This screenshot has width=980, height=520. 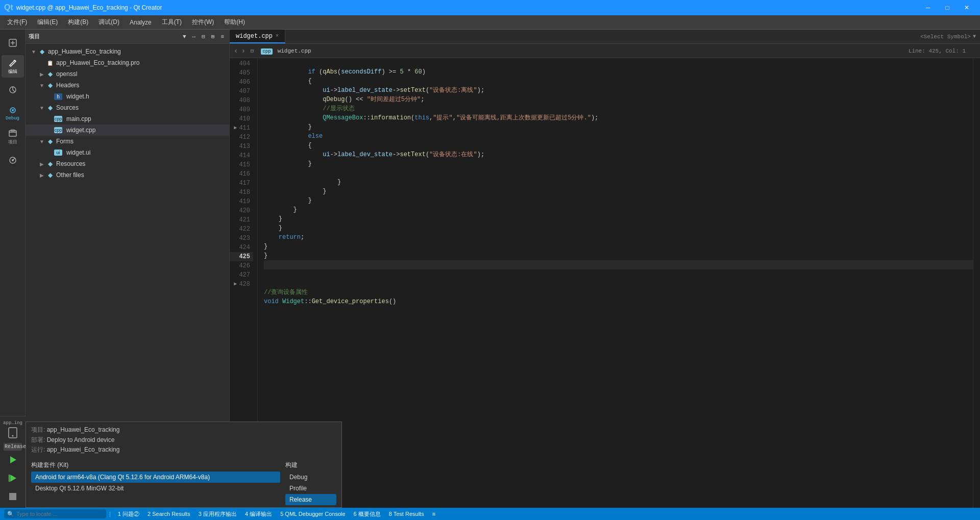 What do you see at coordinates (243, 51) in the screenshot?
I see `nav-forward-button: ›` at bounding box center [243, 51].